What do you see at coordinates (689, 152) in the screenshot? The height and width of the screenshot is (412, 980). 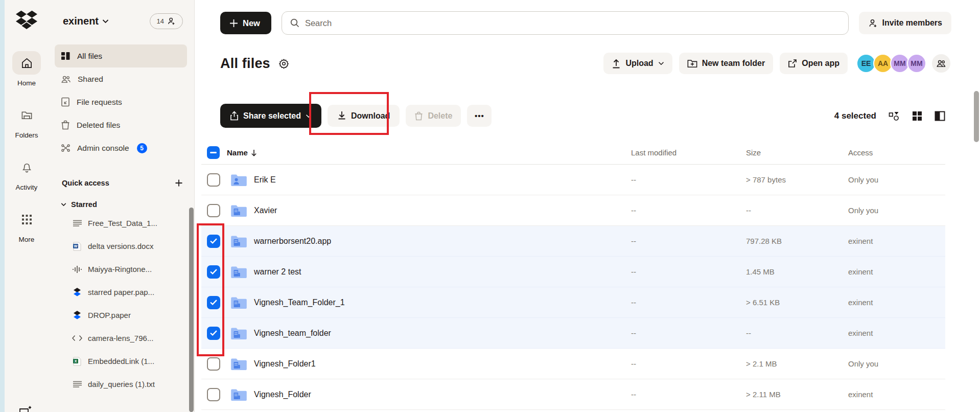 I see `column-header-modified: Last modified` at bounding box center [689, 152].